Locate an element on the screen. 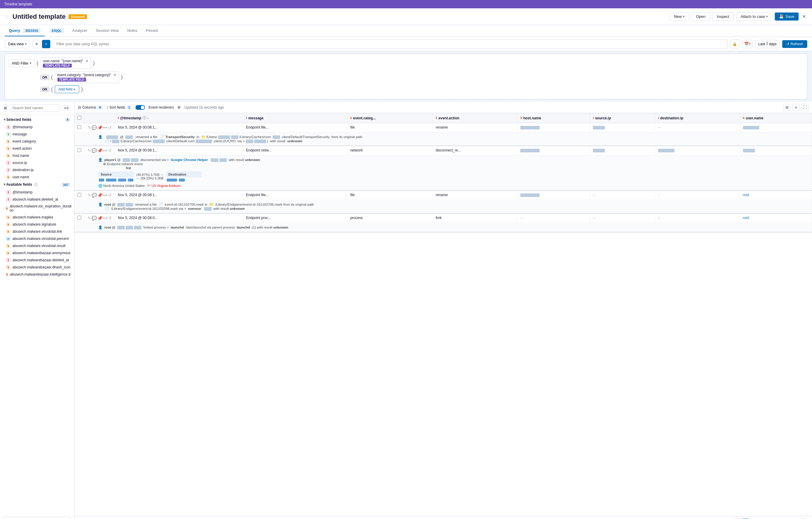 The image size is (812, 519). tab-query: Query 2021016 is located at coordinates (25, 31).